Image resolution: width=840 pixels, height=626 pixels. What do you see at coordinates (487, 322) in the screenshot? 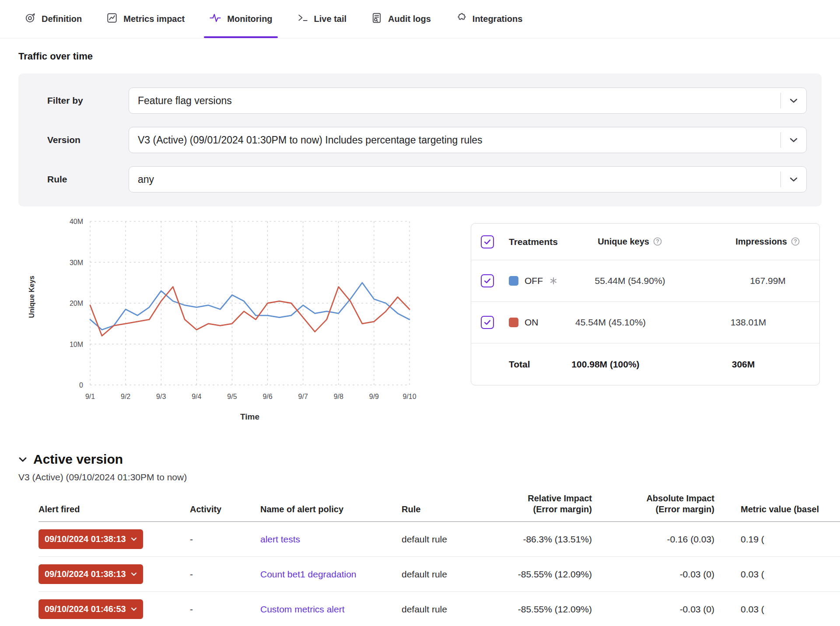
I see `on-checkbox` at bounding box center [487, 322].